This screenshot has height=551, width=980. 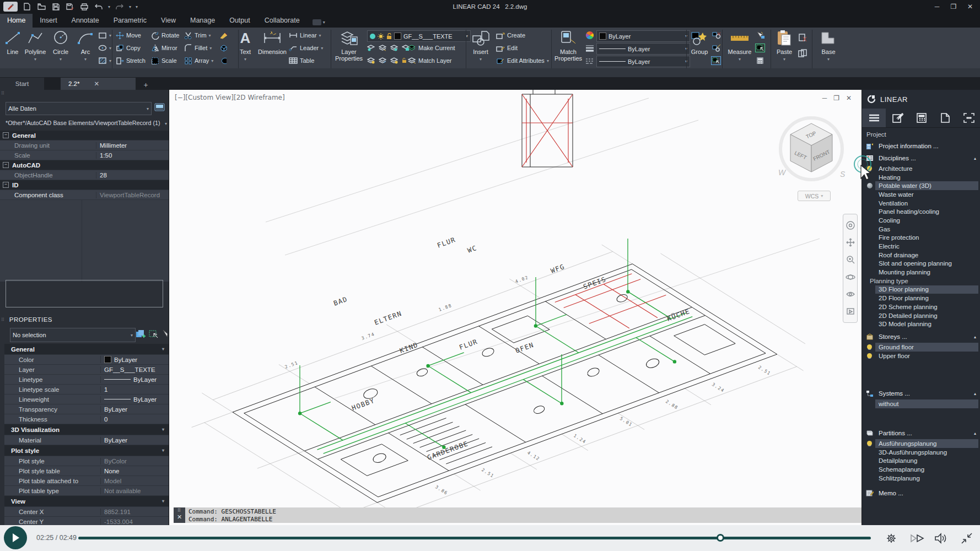 What do you see at coordinates (160, 109) in the screenshot?
I see `table-view-icon` at bounding box center [160, 109].